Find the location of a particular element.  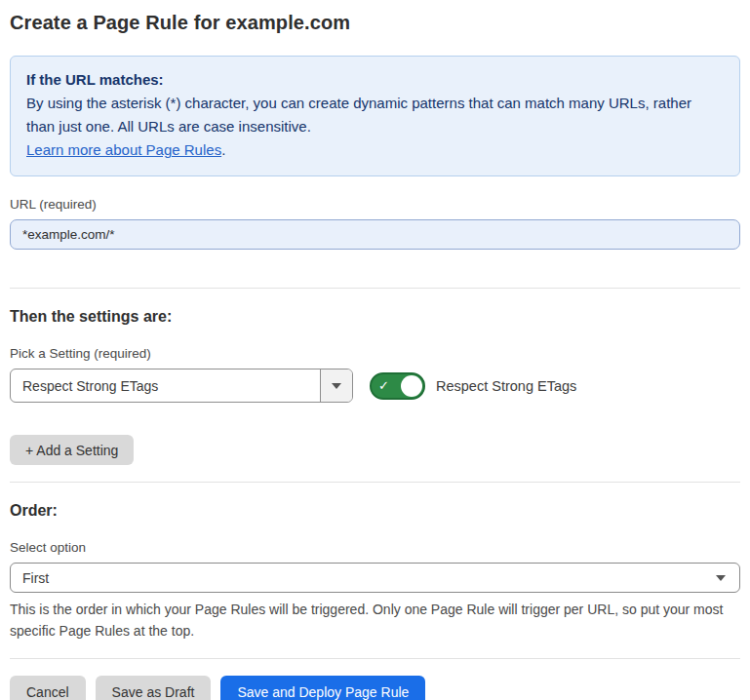

info-callout-heading: If the URL matches: is located at coordinates (375, 80).